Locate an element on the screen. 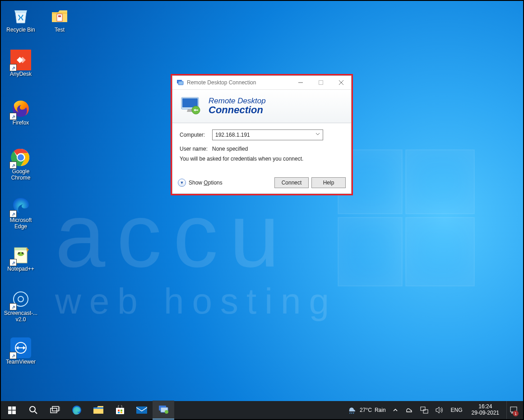  desktop-icon-teamviewer: ↗ TeamViewer is located at coordinates (21, 351).